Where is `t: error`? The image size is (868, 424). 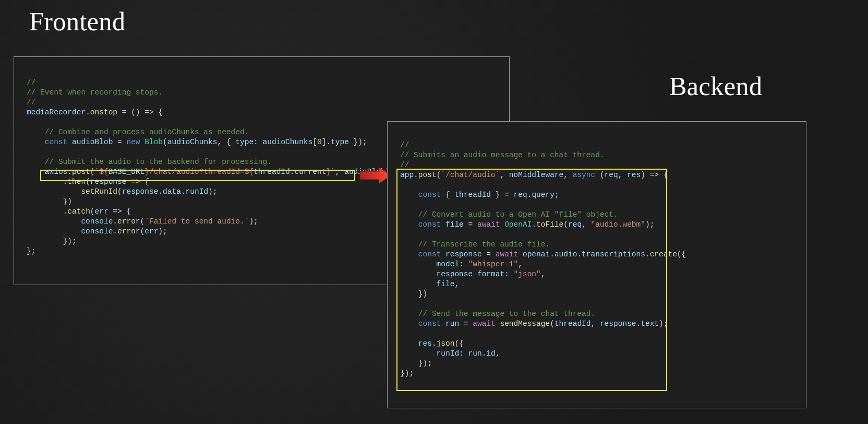 t: error is located at coordinates (129, 231).